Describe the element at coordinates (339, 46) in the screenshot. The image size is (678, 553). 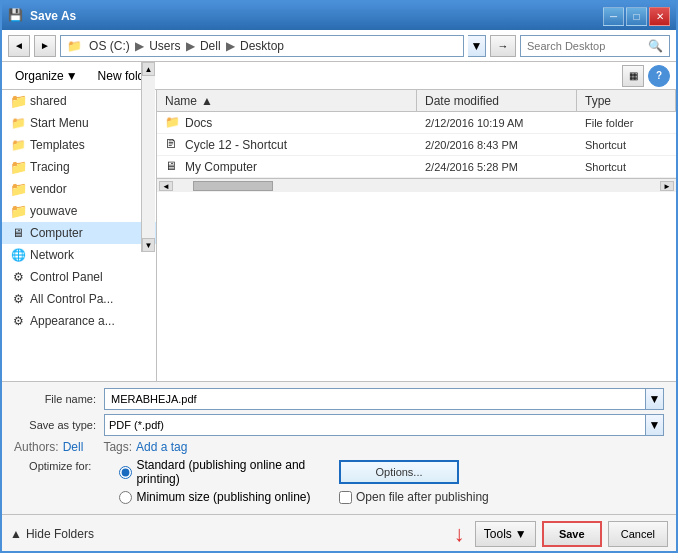
I see `address-bar: ◄ ► 📁 OS (C:) ▶ Users ▶ Dell ▶ Desktop ▼…` at that location.